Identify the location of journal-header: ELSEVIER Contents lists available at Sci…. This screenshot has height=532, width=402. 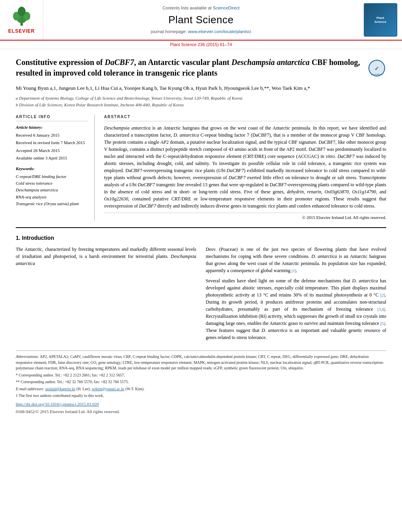
(201, 20).